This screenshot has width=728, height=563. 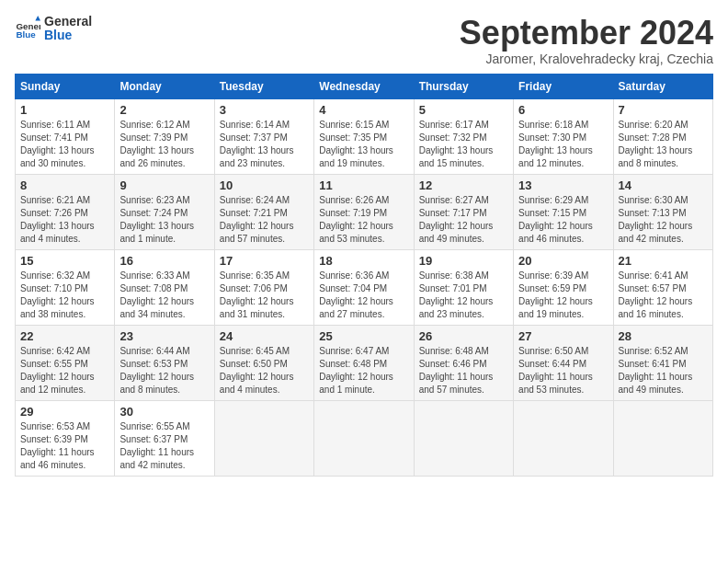 I want to click on day-info: Sunrise: 6:44 AMSunset: 6:53 PMDaylight:…, so click(x=164, y=371).